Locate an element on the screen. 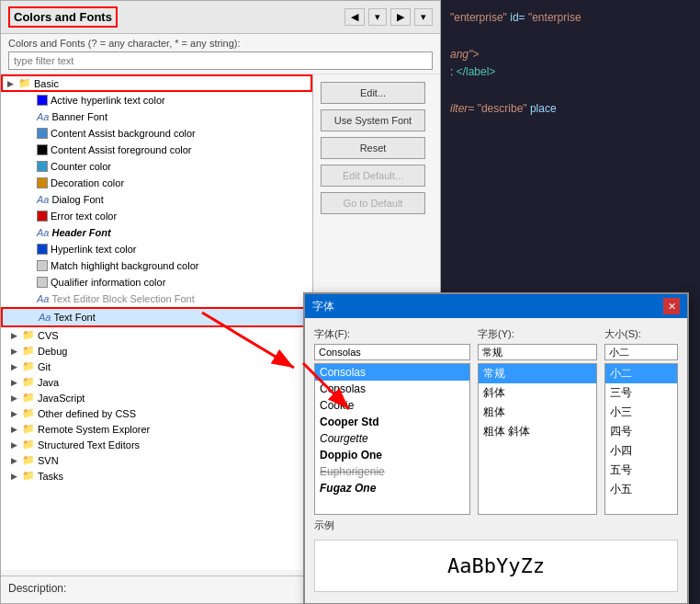 This screenshot has width=700, height=604. style-list-item: 粗体 斜体 is located at coordinates (537, 432).